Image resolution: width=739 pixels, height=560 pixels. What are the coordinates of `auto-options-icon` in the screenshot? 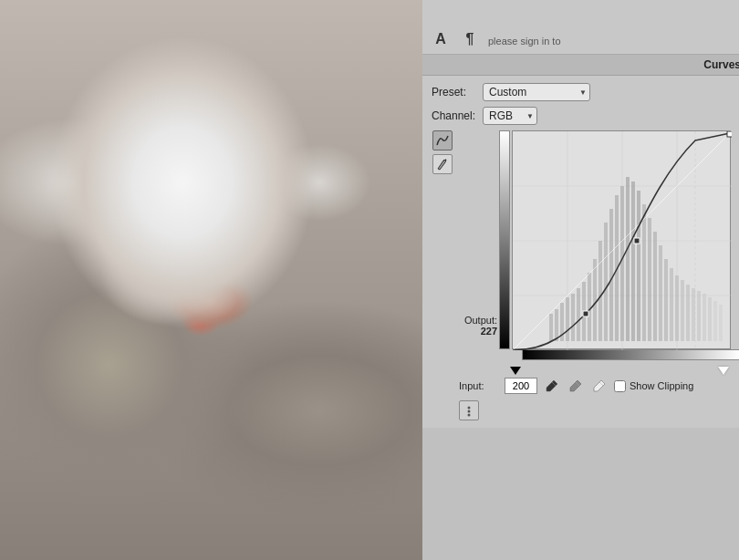 It's located at (469, 410).